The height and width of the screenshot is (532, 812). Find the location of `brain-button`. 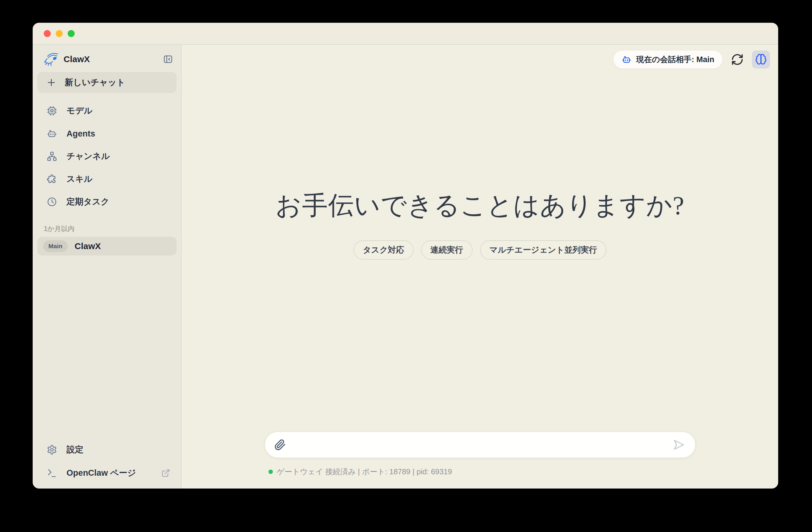

brain-button is located at coordinates (761, 59).